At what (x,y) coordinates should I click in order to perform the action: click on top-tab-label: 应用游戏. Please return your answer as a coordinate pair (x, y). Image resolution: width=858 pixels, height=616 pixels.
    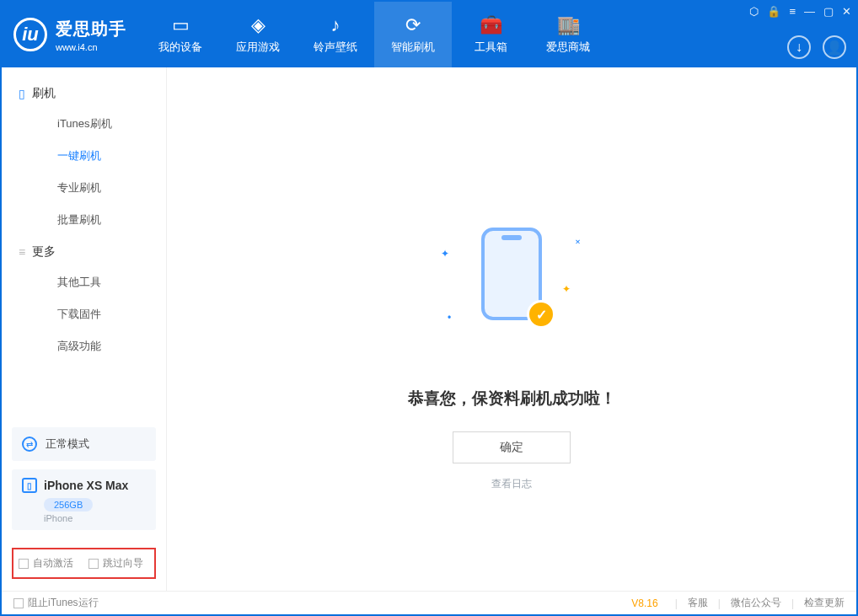
    Looking at the image, I should click on (258, 47).